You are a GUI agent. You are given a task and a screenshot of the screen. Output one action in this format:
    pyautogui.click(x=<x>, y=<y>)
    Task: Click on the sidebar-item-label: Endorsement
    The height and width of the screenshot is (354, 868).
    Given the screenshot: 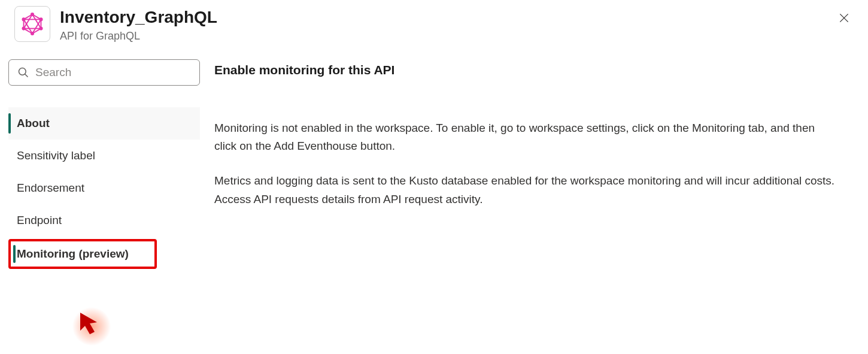 What is the action you would take?
    pyautogui.click(x=50, y=188)
    